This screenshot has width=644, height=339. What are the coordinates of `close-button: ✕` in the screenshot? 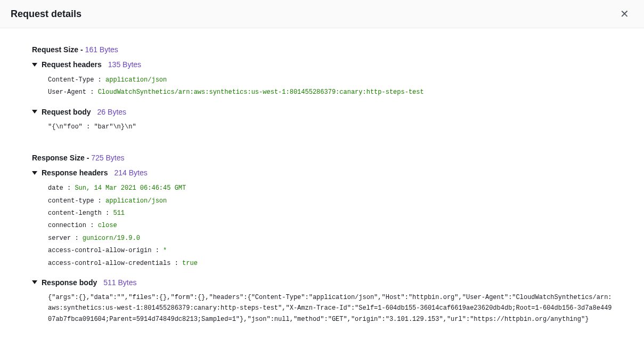 It's located at (624, 14).